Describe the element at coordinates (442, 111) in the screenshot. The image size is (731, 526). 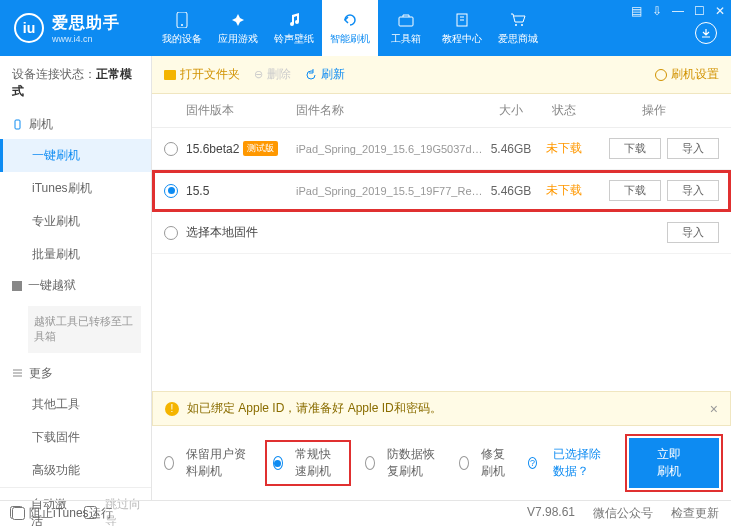
I see `table-header: 固件版本 固件名称 大小 状态 操作` at that location.